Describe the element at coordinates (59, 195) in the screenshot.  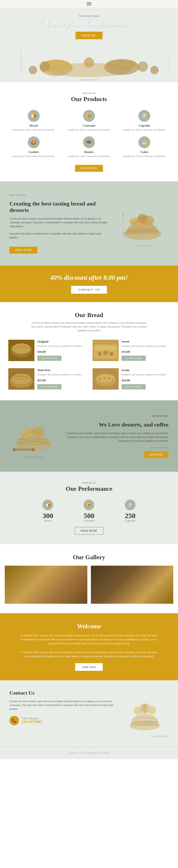
I see `about-section-label: about company` at that location.